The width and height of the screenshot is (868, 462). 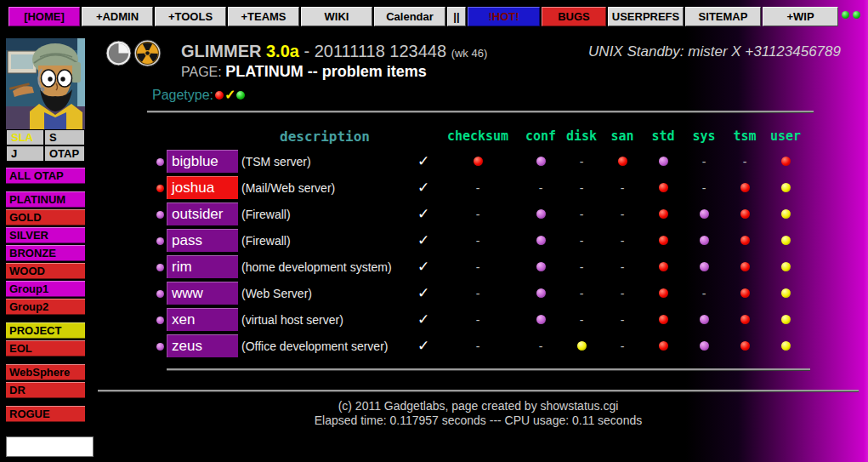 I want to click on nav-hot: !HOT!, so click(x=503, y=17).